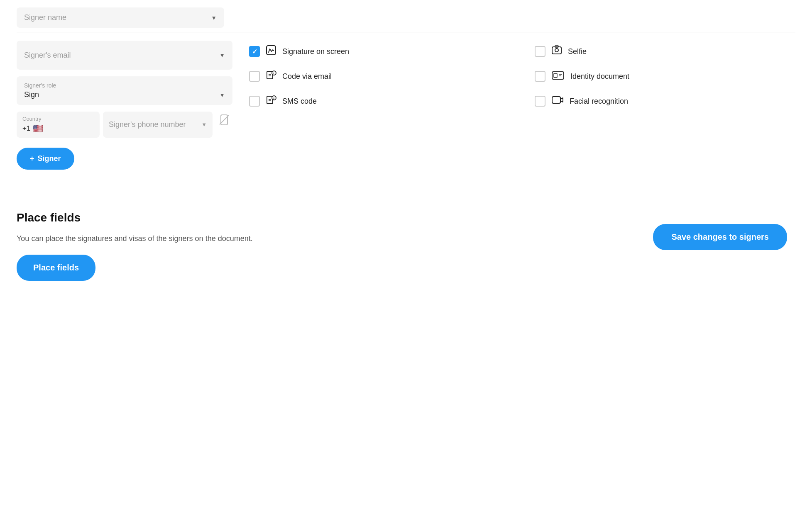  What do you see at coordinates (540, 101) in the screenshot?
I see `checkbox-facial-recognition-box` at bounding box center [540, 101].